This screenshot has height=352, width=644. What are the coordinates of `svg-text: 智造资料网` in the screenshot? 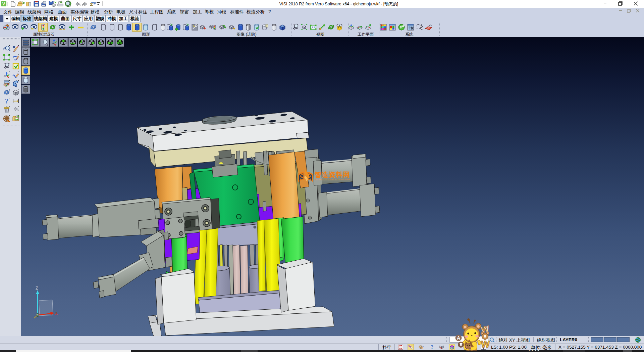 It's located at (332, 175).